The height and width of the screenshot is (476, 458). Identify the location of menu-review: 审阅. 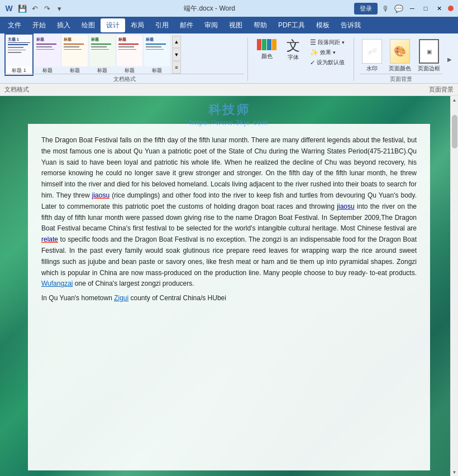
(211, 26).